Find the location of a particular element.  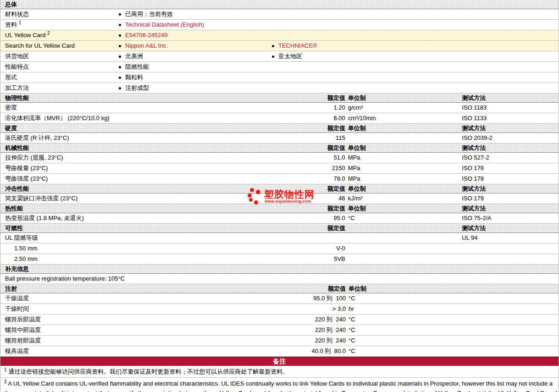

property-label: 螺筒后部温度 is located at coordinates (104, 320).